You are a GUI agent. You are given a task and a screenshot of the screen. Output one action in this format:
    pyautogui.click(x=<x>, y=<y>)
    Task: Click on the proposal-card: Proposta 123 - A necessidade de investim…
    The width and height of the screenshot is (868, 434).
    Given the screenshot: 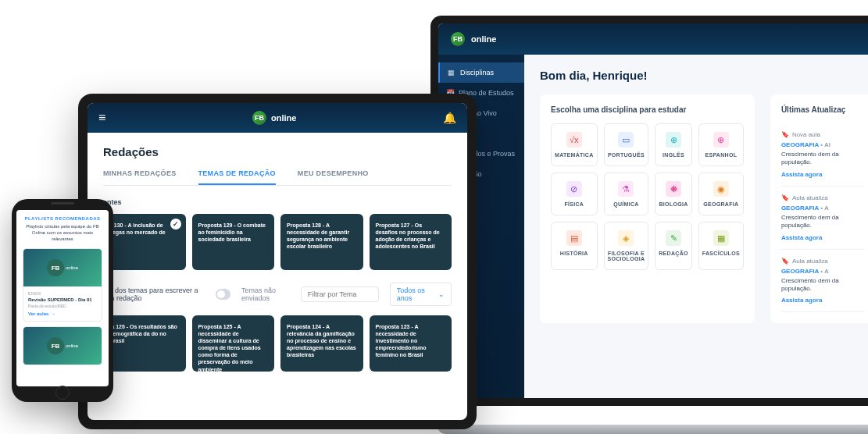 What is the action you would take?
    pyautogui.click(x=411, y=343)
    